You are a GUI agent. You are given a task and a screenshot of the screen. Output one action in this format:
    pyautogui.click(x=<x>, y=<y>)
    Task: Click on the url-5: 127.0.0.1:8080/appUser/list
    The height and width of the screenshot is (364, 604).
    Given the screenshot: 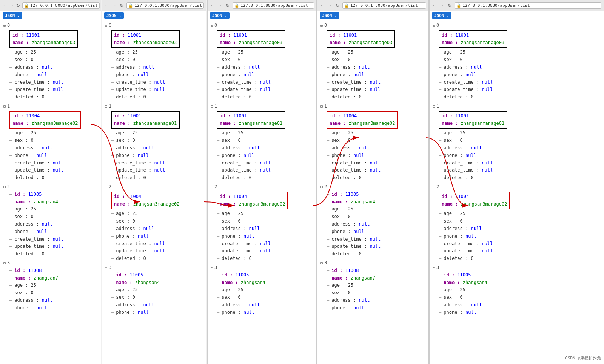 What is the action you would take?
    pyautogui.click(x=496, y=5)
    